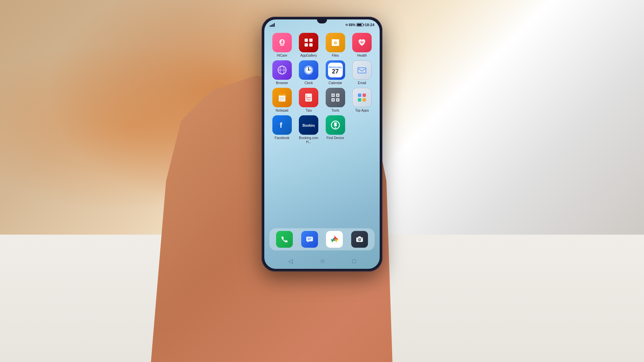 The width and height of the screenshot is (644, 362). What do you see at coordinates (362, 70) in the screenshot?
I see `email-svg` at bounding box center [362, 70].